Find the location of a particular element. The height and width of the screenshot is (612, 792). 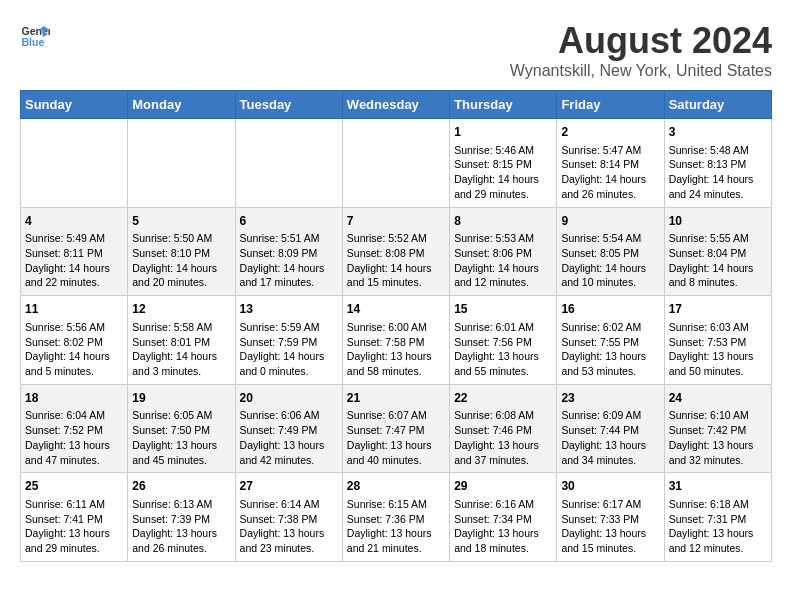

day-info: Sunrise: 5:54 AM Sunset: 8:05 PM Dayligh… is located at coordinates (610, 260).